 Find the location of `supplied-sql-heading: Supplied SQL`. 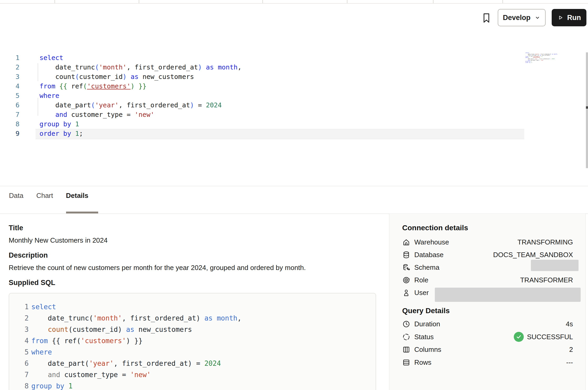

supplied-sql-heading: Supplied SQL is located at coordinates (32, 283).